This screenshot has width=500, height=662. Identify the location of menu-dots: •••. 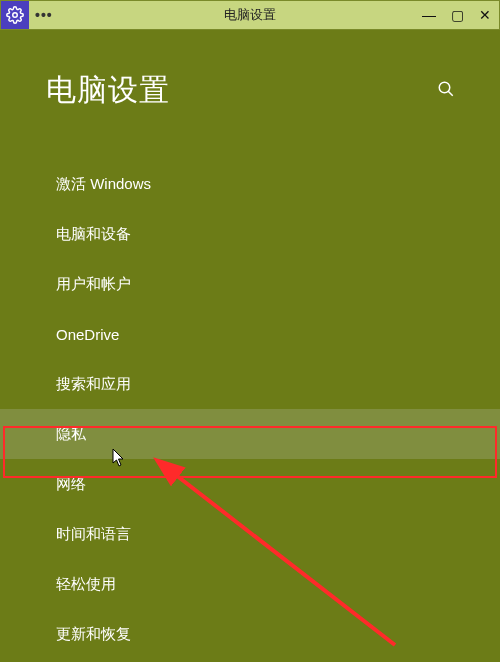
(44, 15).